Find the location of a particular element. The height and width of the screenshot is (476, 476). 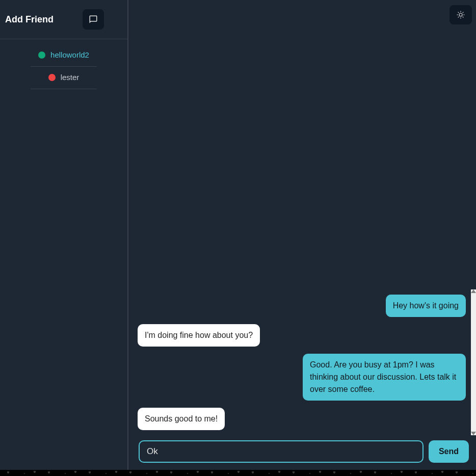

bottom-decoration is located at coordinates (238, 473).